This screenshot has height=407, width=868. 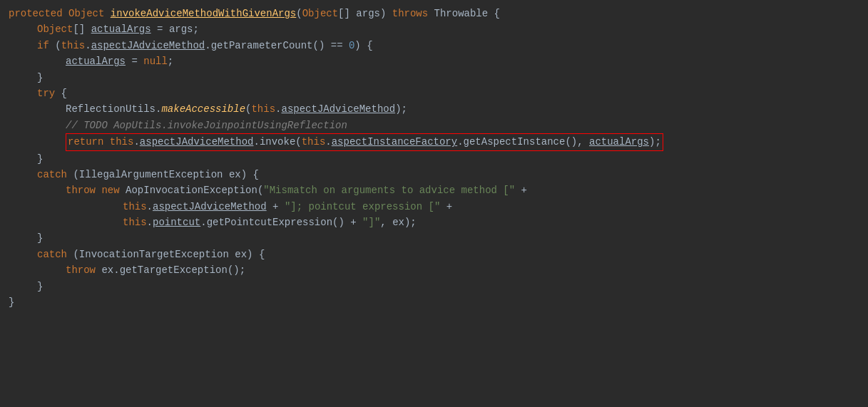 What do you see at coordinates (434, 93) in the screenshot?
I see `code-line-6: try {` at bounding box center [434, 93].